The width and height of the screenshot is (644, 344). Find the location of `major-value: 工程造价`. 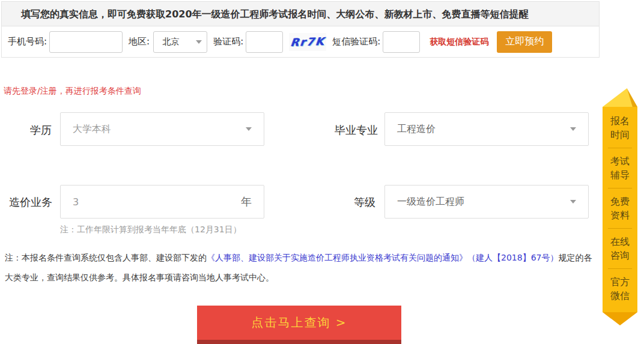

major-value: 工程造价 is located at coordinates (416, 130).